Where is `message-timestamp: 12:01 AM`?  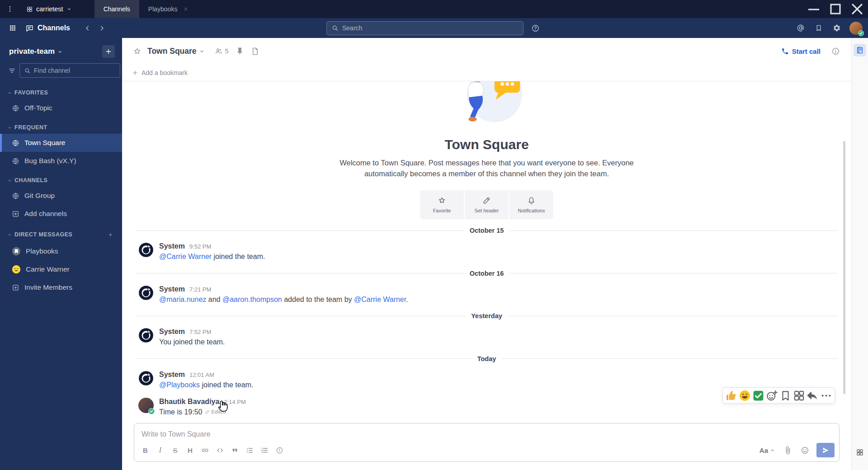 message-timestamp: 12:01 AM is located at coordinates (202, 375).